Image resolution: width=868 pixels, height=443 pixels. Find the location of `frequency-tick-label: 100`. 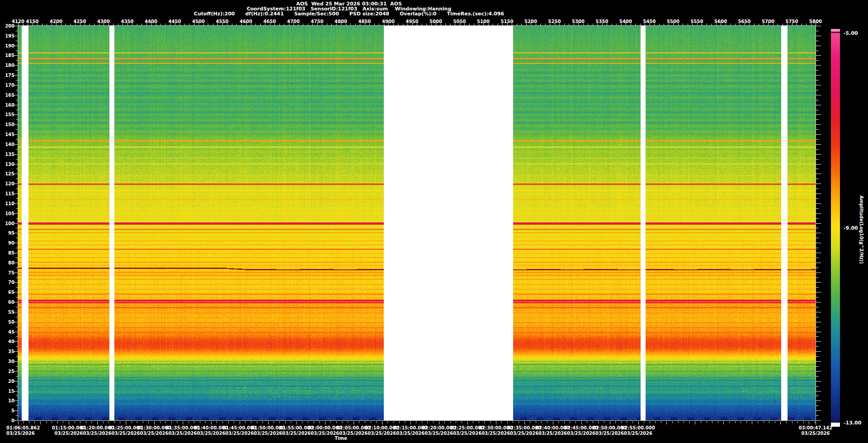

frequency-tick-label: 100 is located at coordinates (8, 223).